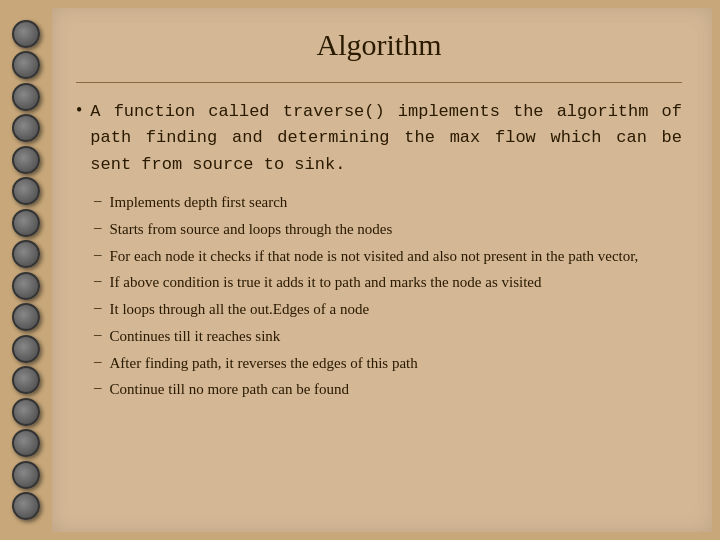 This screenshot has width=720, height=540. What do you see at coordinates (199, 203) in the screenshot?
I see `sub-bullet-text: Implements depth first search` at bounding box center [199, 203].